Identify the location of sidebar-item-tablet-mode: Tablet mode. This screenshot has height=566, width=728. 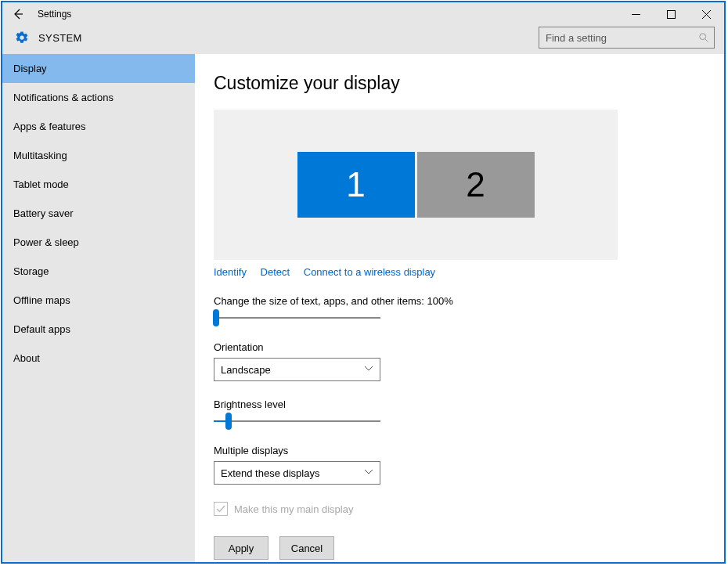
(99, 185).